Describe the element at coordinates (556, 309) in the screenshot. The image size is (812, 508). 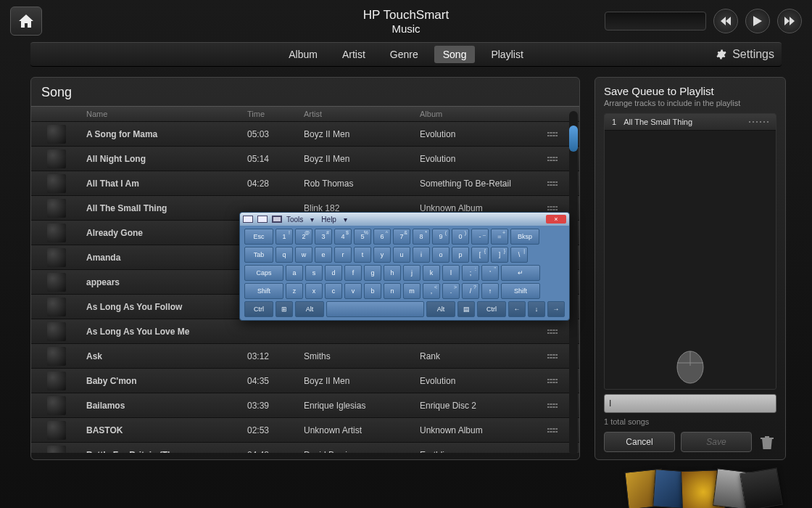
I see `osk-key: →` at that location.